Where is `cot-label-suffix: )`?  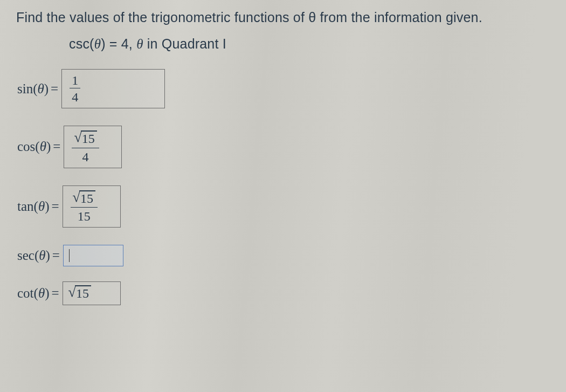 cot-label-suffix: ) is located at coordinates (47, 293).